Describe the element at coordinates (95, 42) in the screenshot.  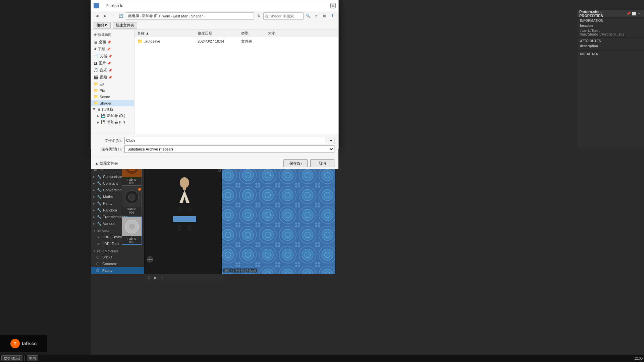
I see `sidebar-desktop-icon: 🖥` at that location.